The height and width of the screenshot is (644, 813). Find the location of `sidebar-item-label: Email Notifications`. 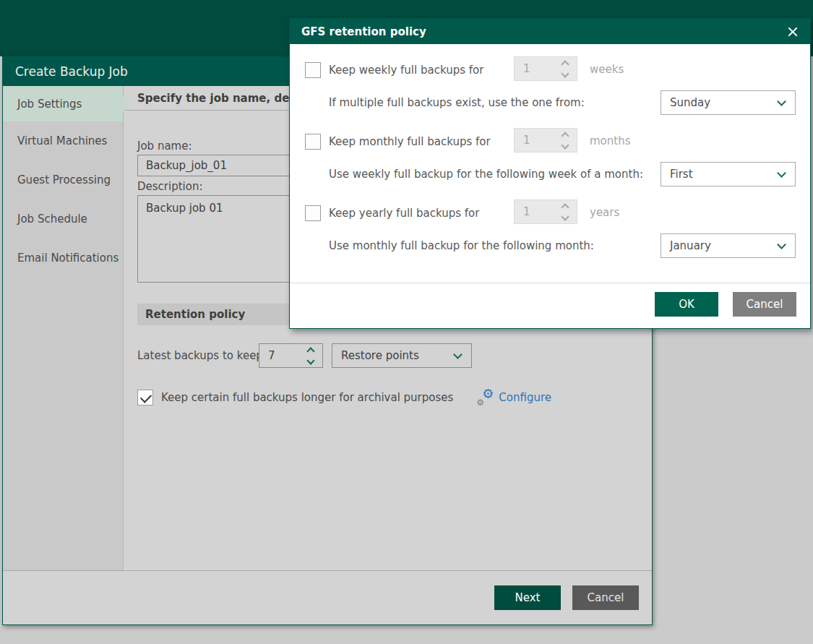

sidebar-item-label: Email Notifications is located at coordinates (68, 258).